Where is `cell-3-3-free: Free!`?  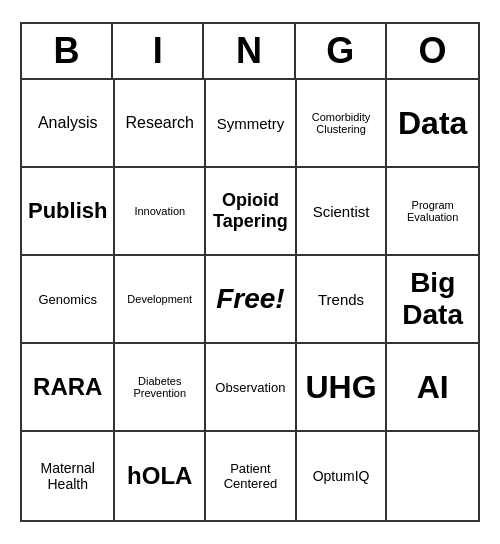 cell-3-3-free: Free! is located at coordinates (252, 300).